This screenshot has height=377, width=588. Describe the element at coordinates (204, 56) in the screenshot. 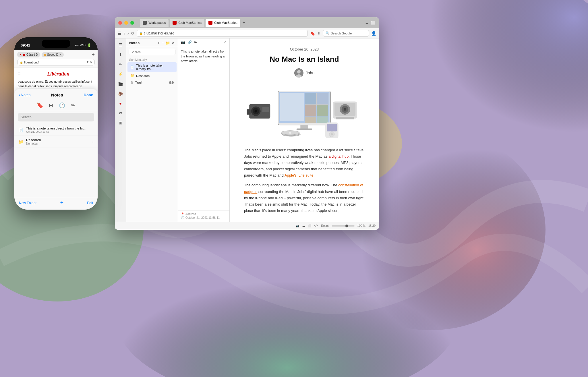

I see `note-content-text: This is a note taken directly from the b…` at that location.